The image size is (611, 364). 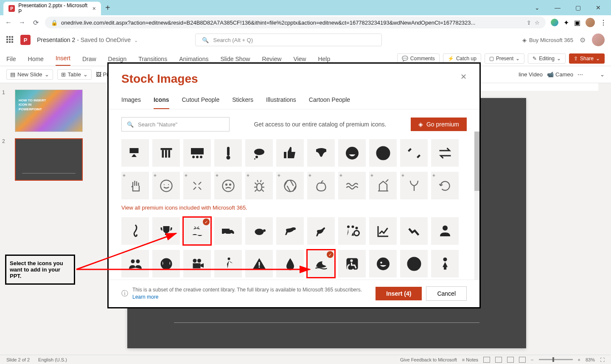 What do you see at coordinates (383, 186) in the screenshot?
I see `design-premium-icon: ◈` at bounding box center [383, 186].